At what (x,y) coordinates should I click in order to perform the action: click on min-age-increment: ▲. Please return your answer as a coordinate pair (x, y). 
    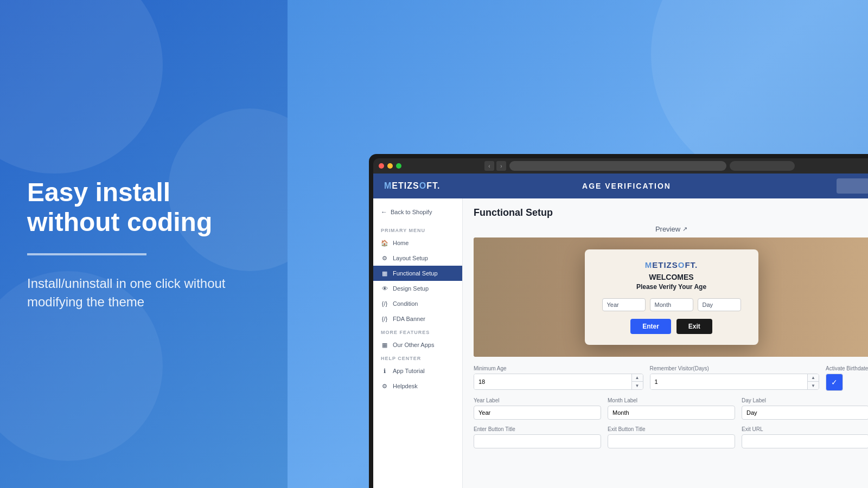
    Looking at the image, I should click on (637, 378).